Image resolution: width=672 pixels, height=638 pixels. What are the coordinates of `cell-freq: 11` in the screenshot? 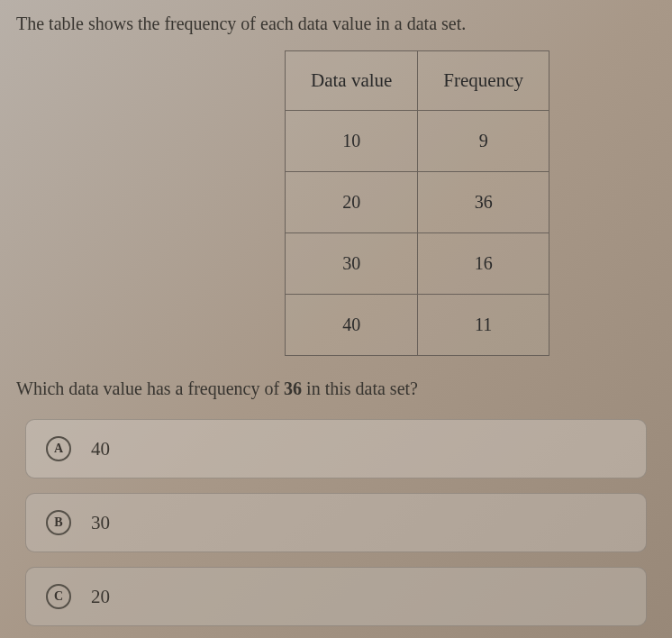 It's located at (484, 325).